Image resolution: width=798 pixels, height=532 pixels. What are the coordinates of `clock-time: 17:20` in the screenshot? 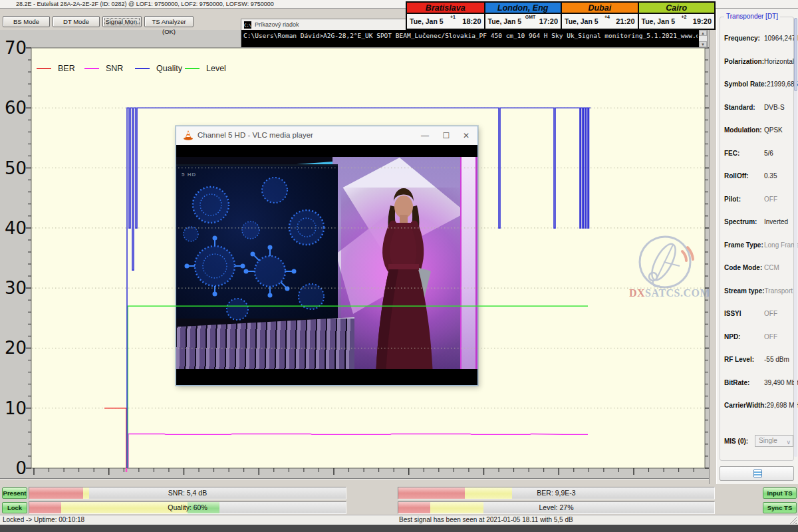 It's located at (549, 21).